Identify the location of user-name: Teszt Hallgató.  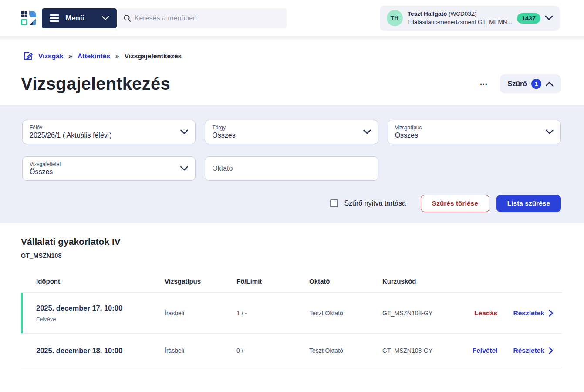
(428, 14).